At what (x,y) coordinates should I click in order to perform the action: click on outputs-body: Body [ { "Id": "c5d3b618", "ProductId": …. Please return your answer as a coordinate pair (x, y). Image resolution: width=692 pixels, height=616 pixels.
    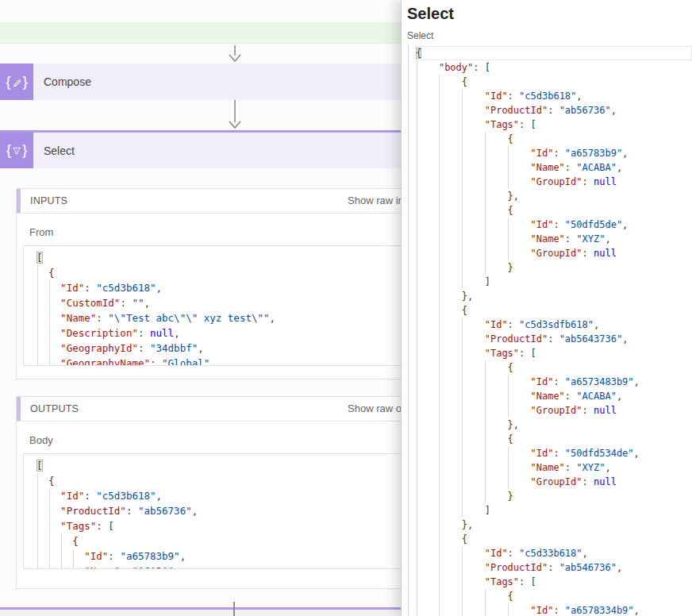
    Looking at the image, I should click on (232, 495).